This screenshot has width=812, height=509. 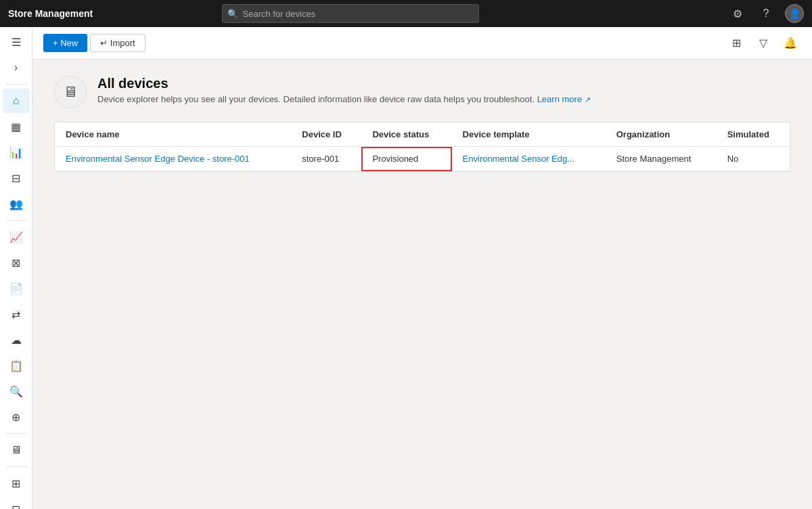 I want to click on monitor-icon: 🖥, so click(x=16, y=450).